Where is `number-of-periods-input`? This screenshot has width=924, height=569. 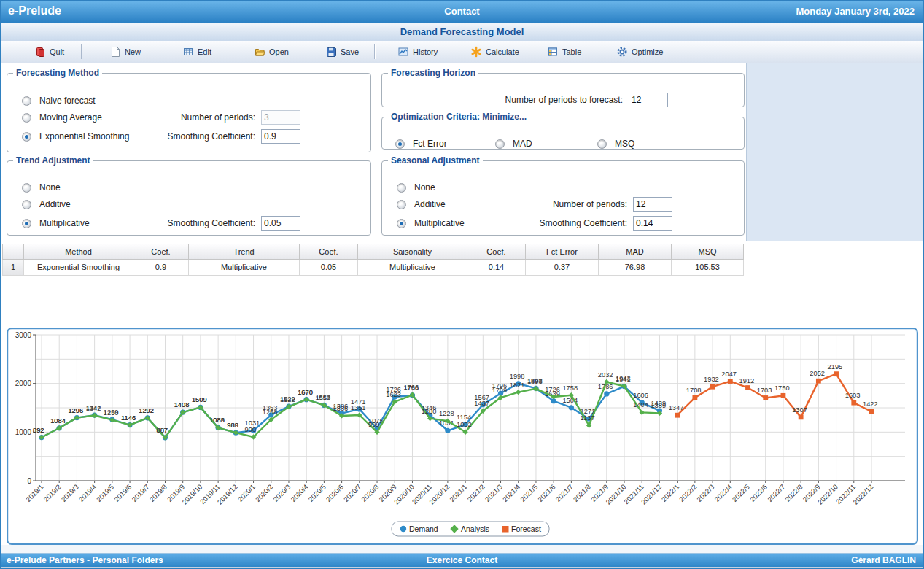
number-of-periods-input is located at coordinates (281, 117).